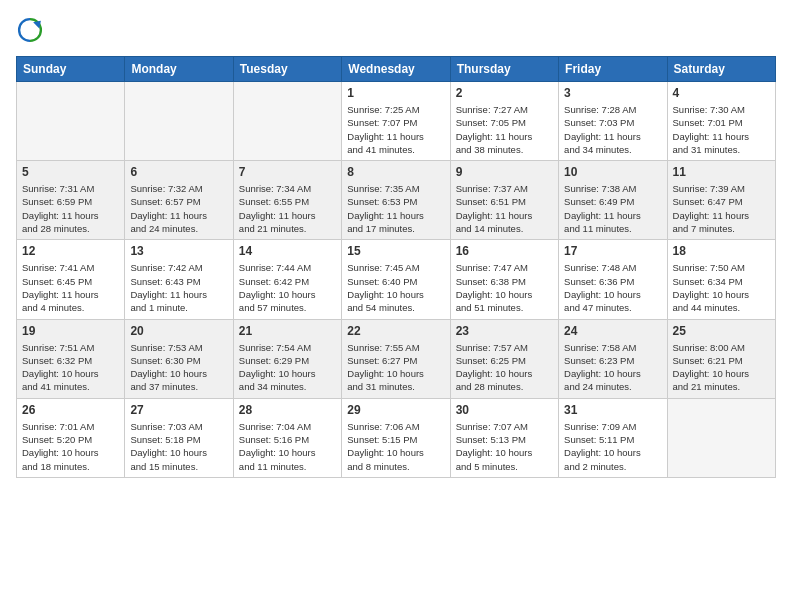 This screenshot has width=792, height=612. Describe the element at coordinates (612, 288) in the screenshot. I see `cell-text: Sunrise: 7:48 AM Sunset: 6:36 PM Dayligh…` at that location.